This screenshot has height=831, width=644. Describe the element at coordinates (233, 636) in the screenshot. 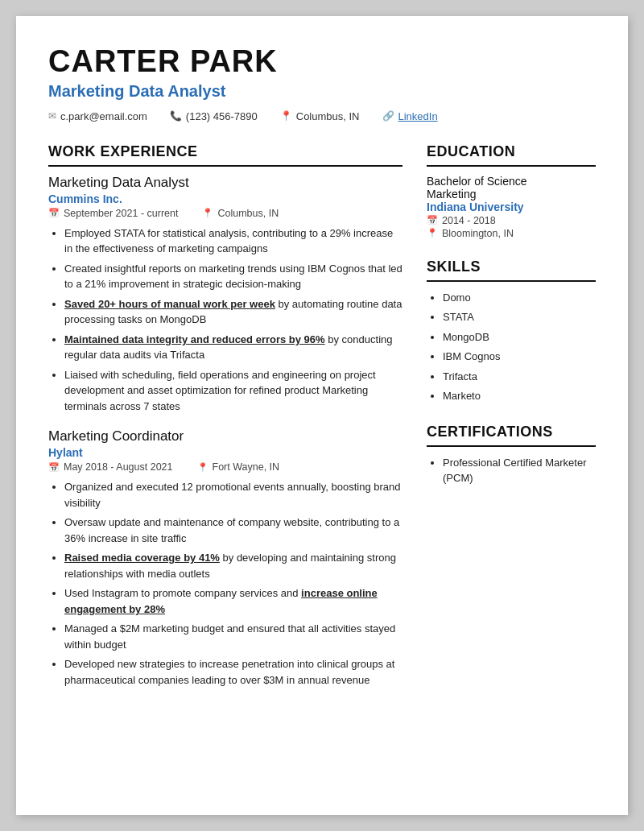

I see `bullet-2-5: Managed a $2M marketing budget and ensur…` at that location.